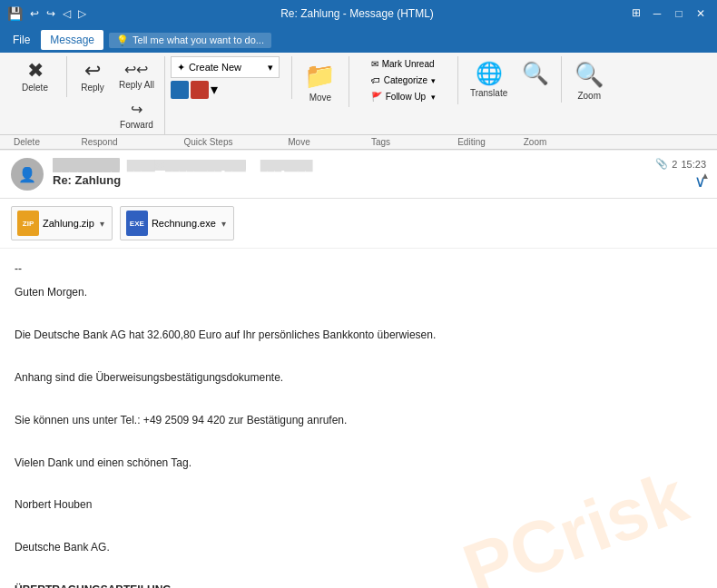 The width and height of the screenshot is (717, 588). What do you see at coordinates (358, 14) in the screenshot?
I see `window-title: Re: Zahlung - Message (HTML)` at bounding box center [358, 14].